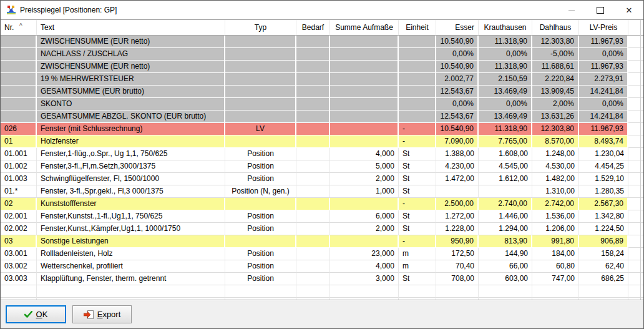 Image resolution: width=644 pixels, height=329 pixels. Describe the element at coordinates (322, 192) in the screenshot. I see `table-row: 01.*Fenster, 3-fl.,Spr.gekl., Fl,3 000/1…` at that location.